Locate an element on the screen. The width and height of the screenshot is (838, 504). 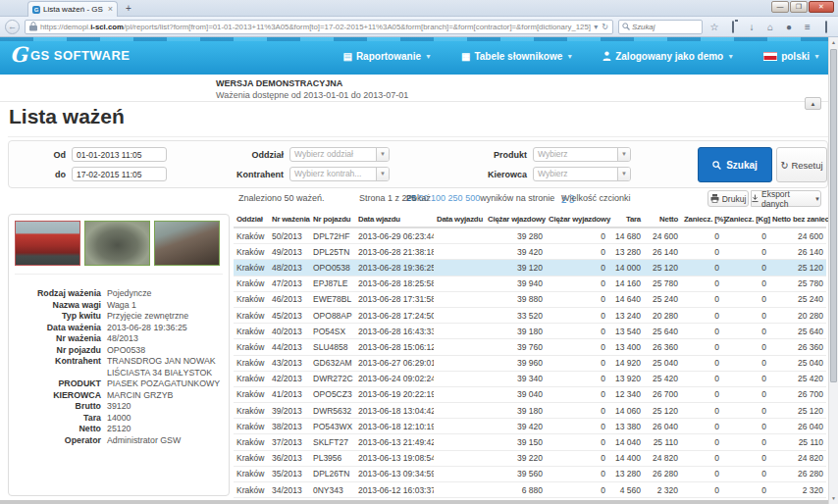
scrollbar-up-icon: ▲ is located at coordinates (834, 43).